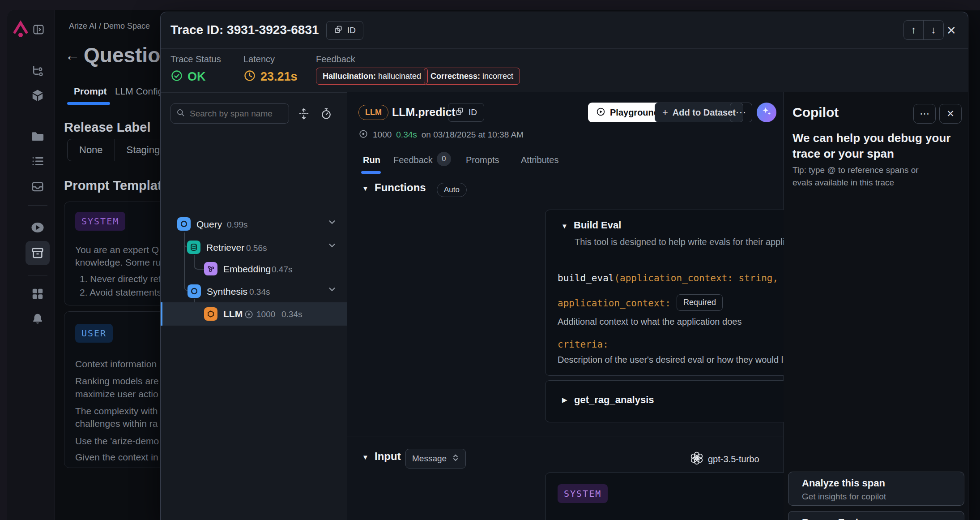  What do you see at coordinates (583, 344) in the screenshot?
I see `param-criteria: criteria:` at bounding box center [583, 344].